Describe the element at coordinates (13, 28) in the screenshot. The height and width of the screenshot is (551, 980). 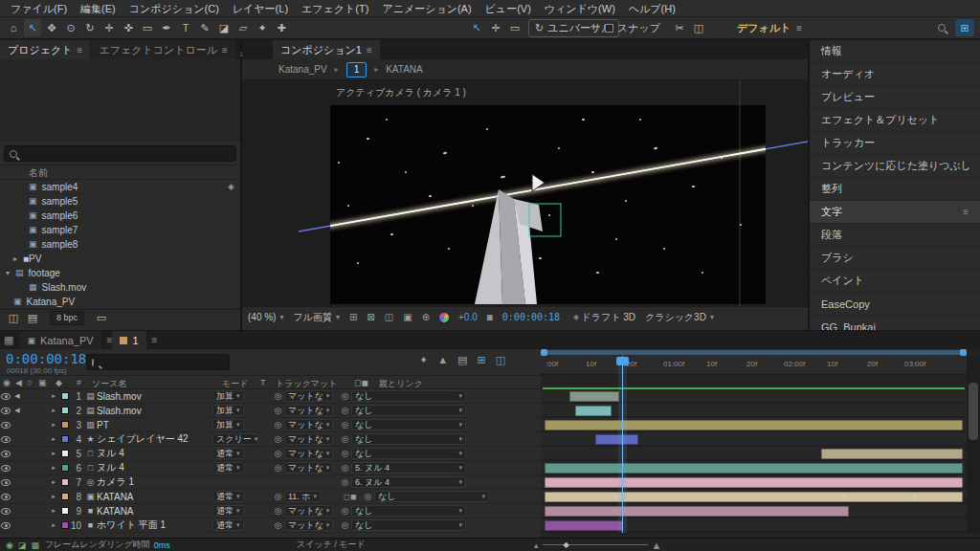
I see `tool-button: ⌂` at that location.